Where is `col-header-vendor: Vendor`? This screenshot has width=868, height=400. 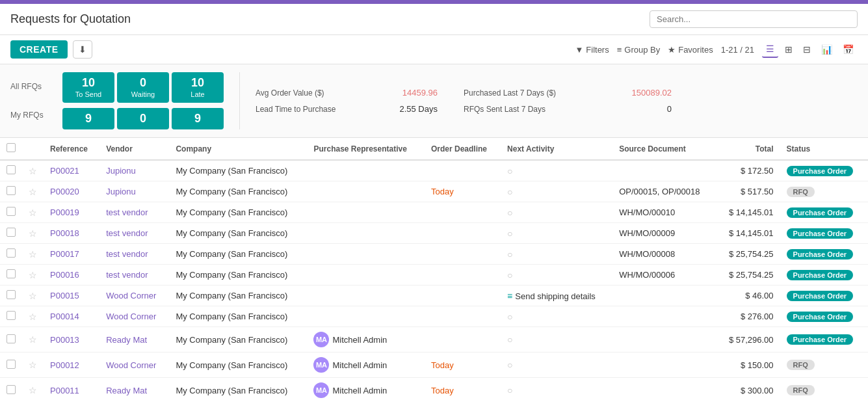 col-header-vendor: Vendor is located at coordinates (134, 149).